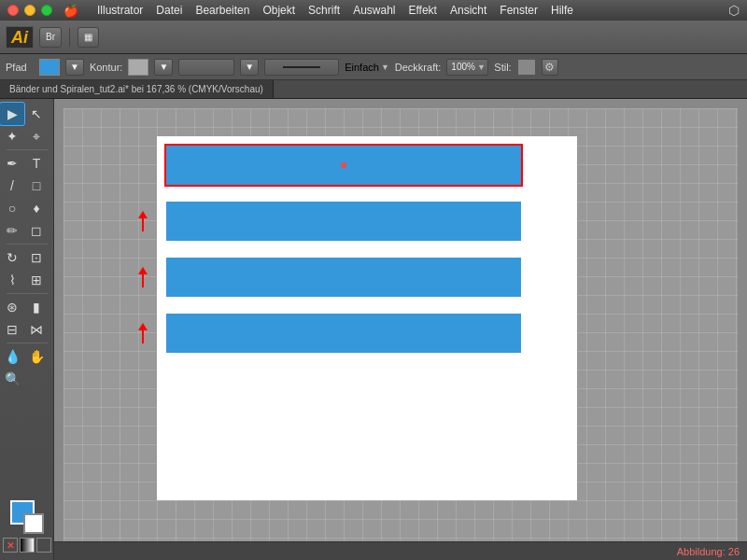 This screenshot has height=560, width=747. What do you see at coordinates (26, 357) in the screenshot?
I see `tool-row-eyedropper: 💧 ✋` at bounding box center [26, 357].